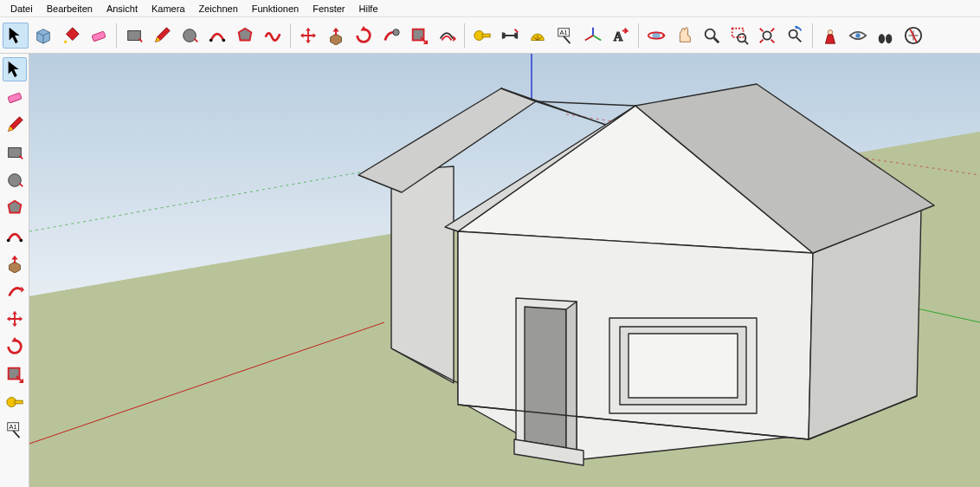 This screenshot has width=980, height=487. I want to click on hand-icon, so click(684, 36).